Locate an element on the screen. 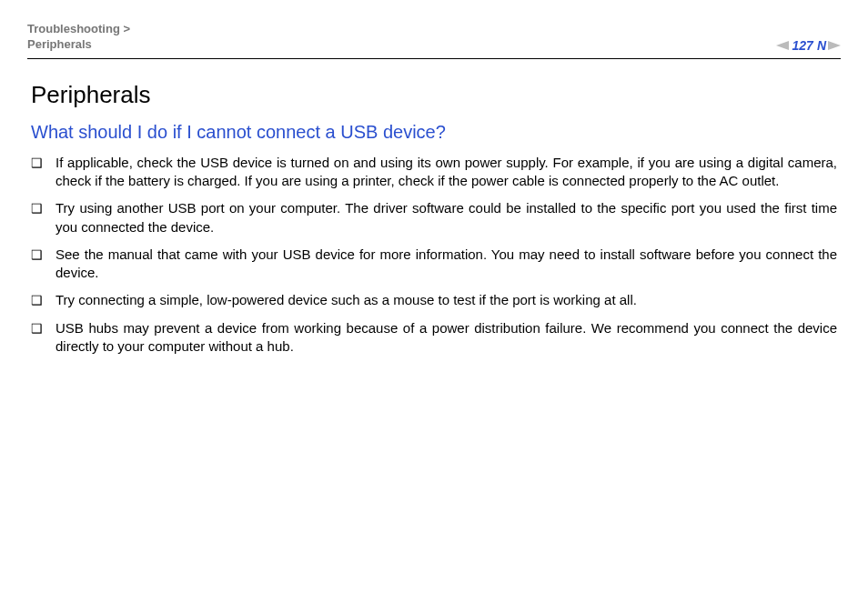 The height and width of the screenshot is (613, 868). next-page-icon is located at coordinates (834, 45).